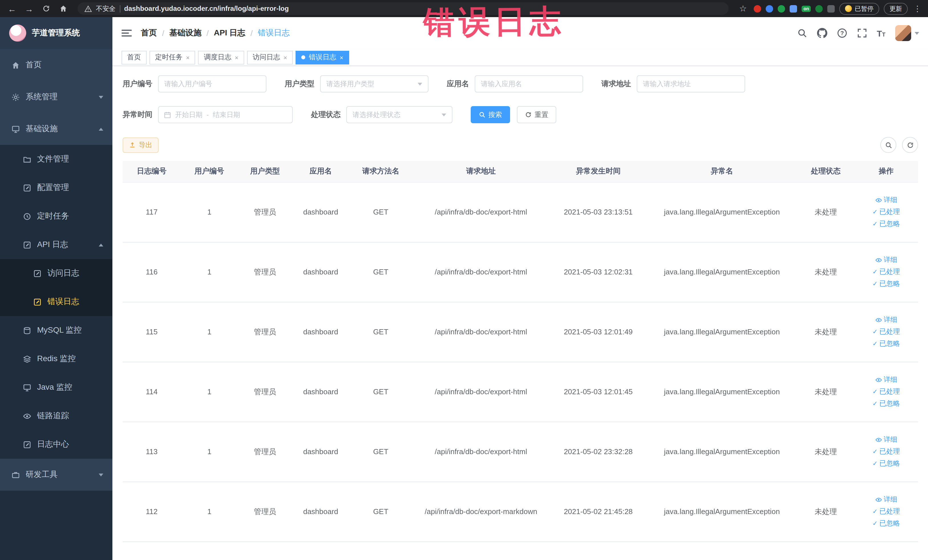  What do you see at coordinates (218, 57) in the screenshot?
I see `tab-label: 调度日志` at bounding box center [218, 57].